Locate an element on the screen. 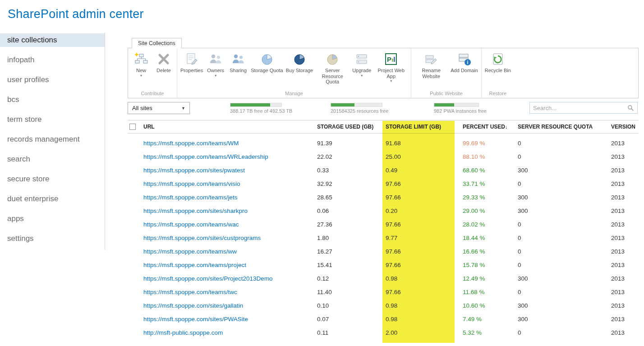 The image size is (644, 346). upgrade-icon is located at coordinates (362, 59).